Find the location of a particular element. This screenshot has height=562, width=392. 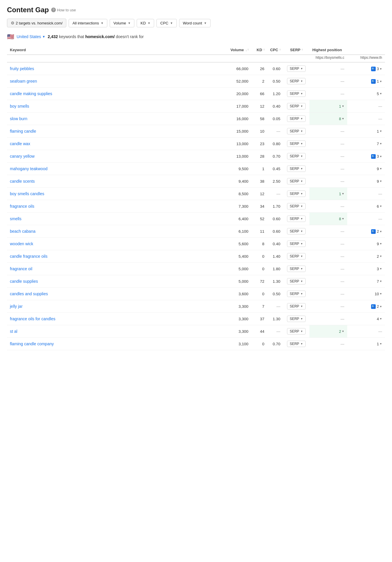

keyword-link: wooden wick is located at coordinates (22, 244).